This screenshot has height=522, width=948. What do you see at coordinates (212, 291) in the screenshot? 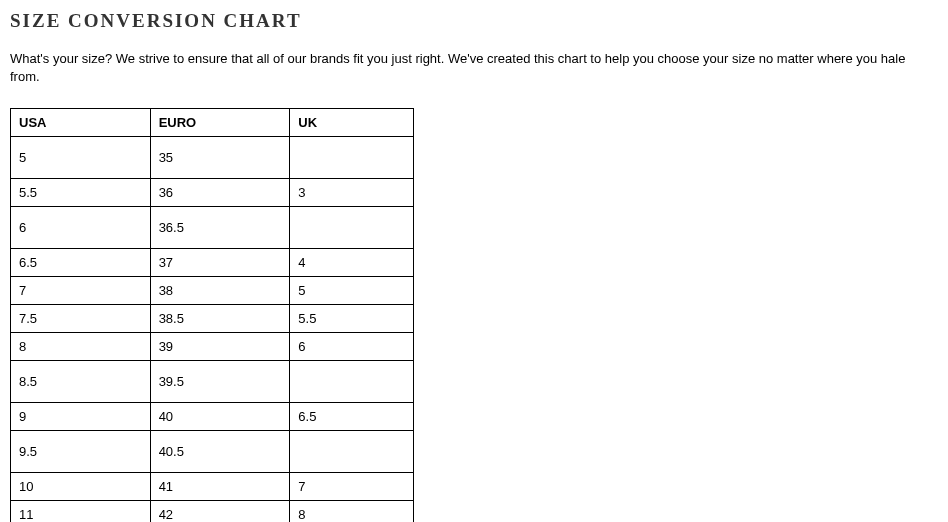
I see `table-row: 7385` at bounding box center [212, 291].